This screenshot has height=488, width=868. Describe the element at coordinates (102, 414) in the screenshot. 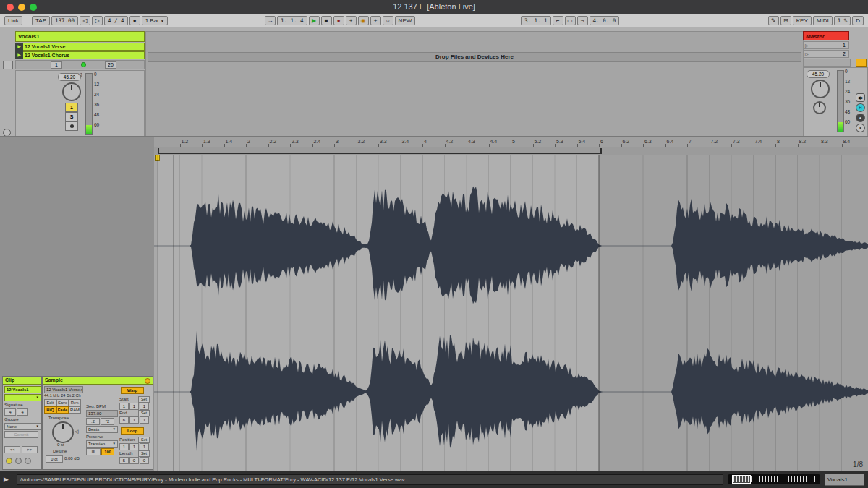

I see `seg-bpm-field: 137.00` at that location.